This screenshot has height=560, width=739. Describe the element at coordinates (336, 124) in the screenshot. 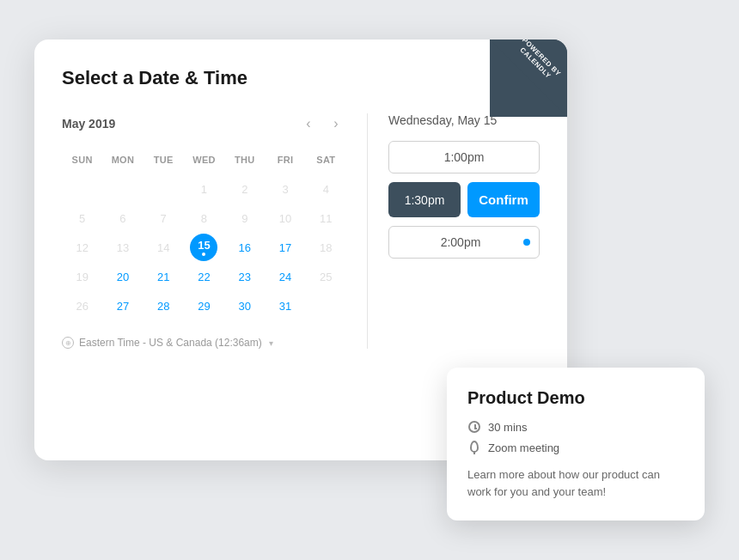

I see `next-month-button: ›` at that location.